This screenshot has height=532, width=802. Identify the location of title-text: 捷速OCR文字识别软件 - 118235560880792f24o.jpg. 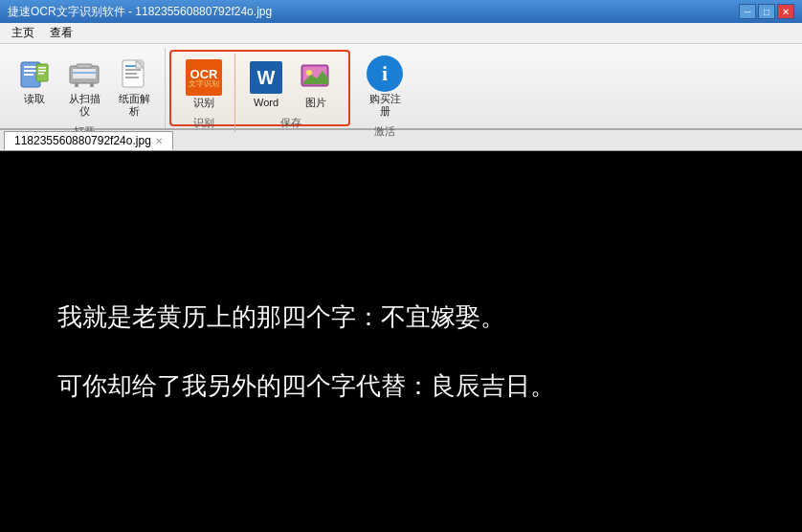
(373, 11).